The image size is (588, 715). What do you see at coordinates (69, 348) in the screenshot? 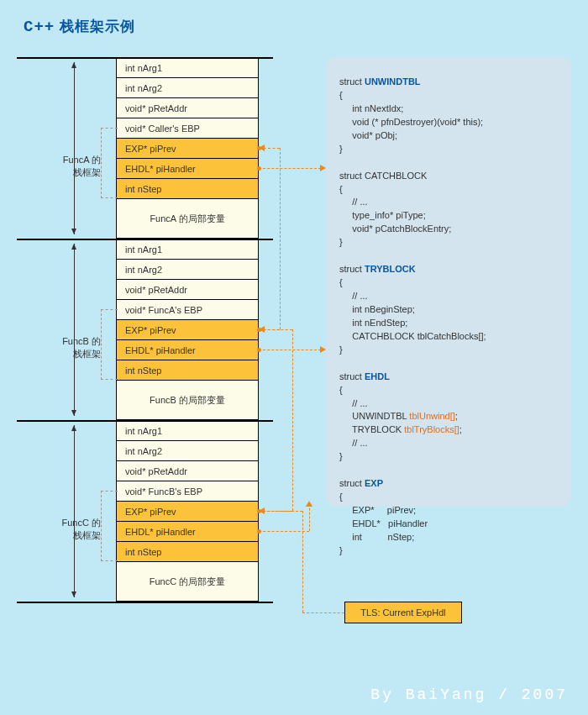
I see `frame-label-b: FuncB 的 栈框架` at bounding box center [69, 348].